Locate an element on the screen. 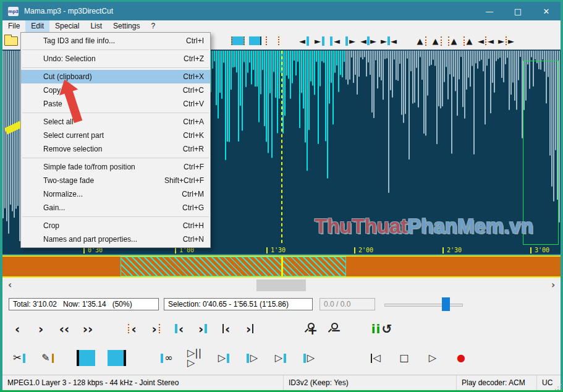 This screenshot has height=392, width=563. scroll-left-arrow: ‹ is located at coordinates (10, 286).